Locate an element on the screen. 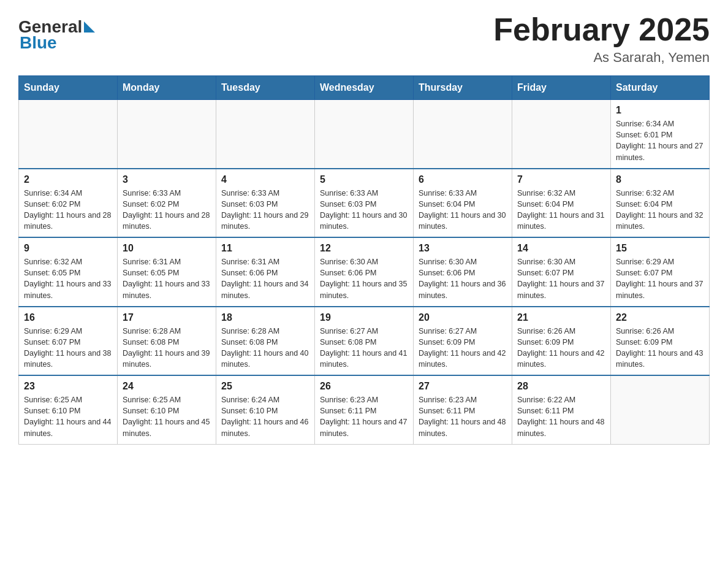 The image size is (728, 563). calendar-cell: 9Sunrise: 6:32 AM Sunset: 6:05 PM Daylig… is located at coordinates (69, 272).